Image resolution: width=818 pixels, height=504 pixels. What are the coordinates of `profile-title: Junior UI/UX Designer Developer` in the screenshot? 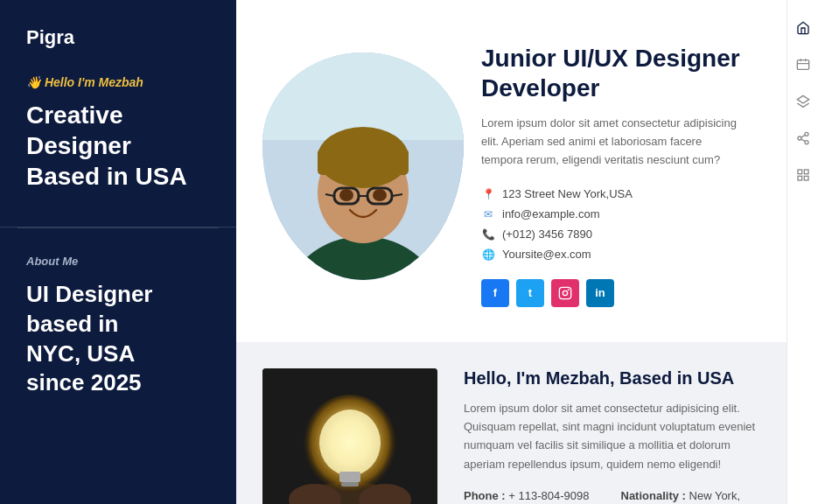 It's located at (621, 74).